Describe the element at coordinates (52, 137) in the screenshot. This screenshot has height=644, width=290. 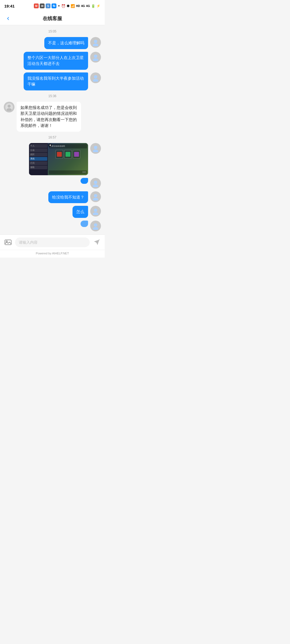
I see `timestamp-3: 16:57` at that location.